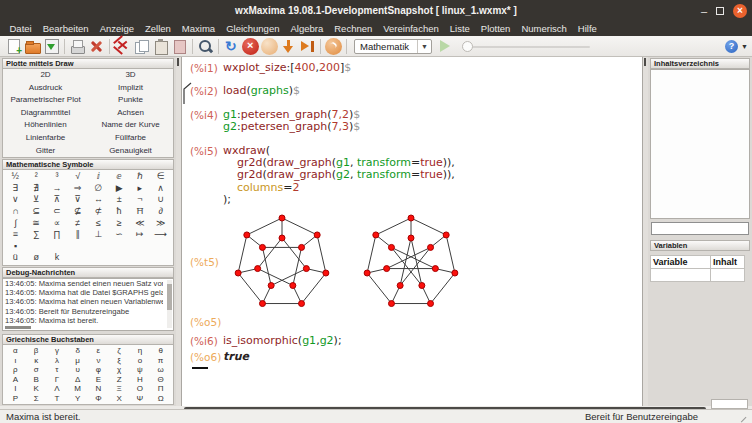 The image size is (752, 423). I want to click on draw-button-ausdruck: Ausdruck, so click(46, 88).